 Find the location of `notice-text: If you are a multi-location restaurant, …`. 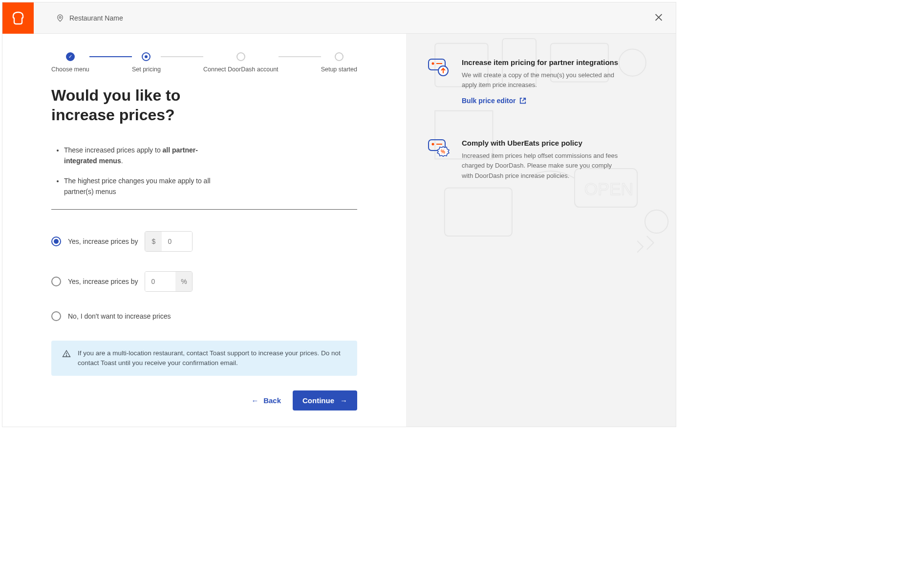

notice-text: If you are a multi-location restaurant, … is located at coordinates (212, 359).